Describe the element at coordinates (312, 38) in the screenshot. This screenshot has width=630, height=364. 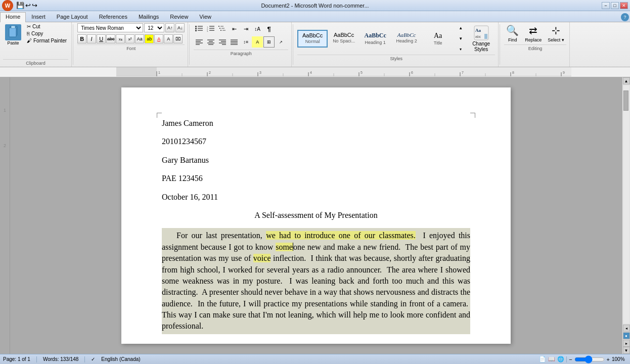
I see `style-normal-item: AaBbCc Normal` at that location.